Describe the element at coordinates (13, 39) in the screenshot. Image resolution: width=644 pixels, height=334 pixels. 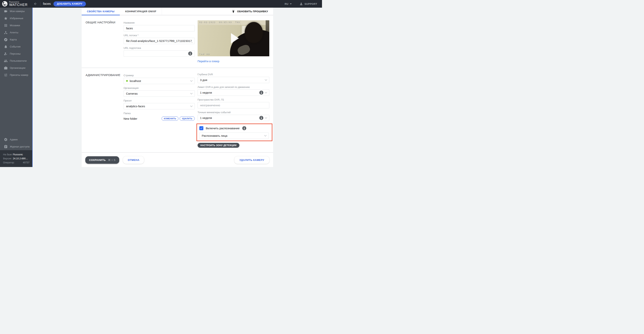
I see `sidebar-item-label: Карта` at that location.